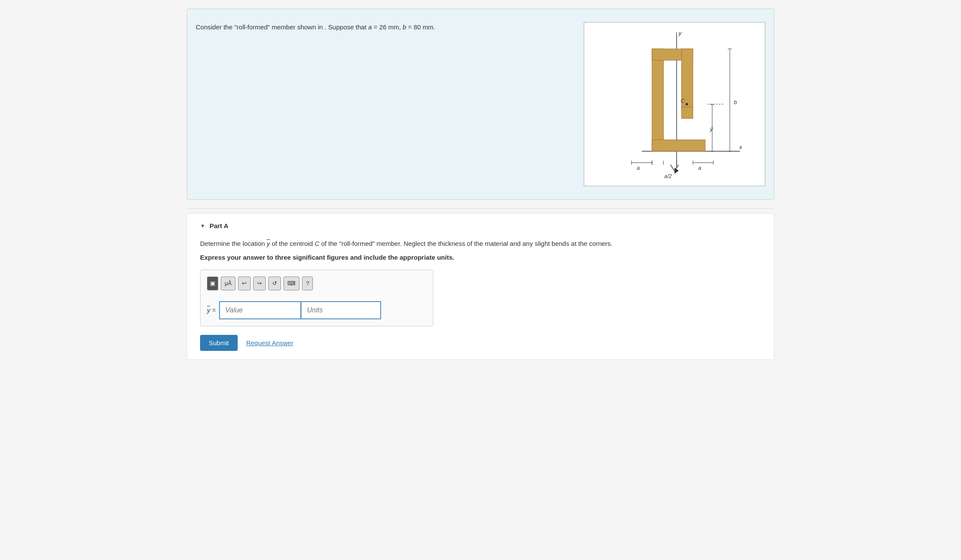 This screenshot has width=961, height=560. What do you see at coordinates (317, 310) in the screenshot?
I see `input-row: y =` at bounding box center [317, 310].